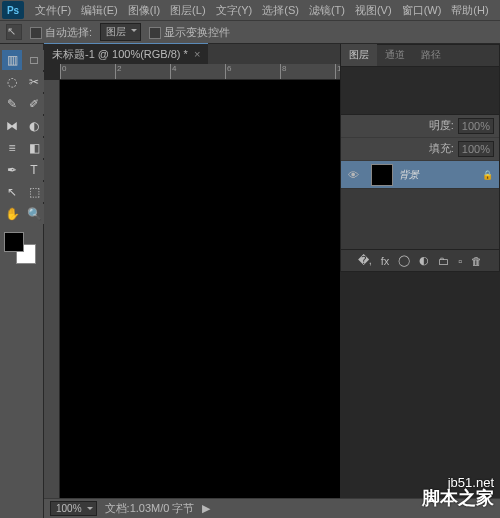  What do you see at coordinates (14, 32) in the screenshot?
I see `move-tool-icon: ↖` at bounding box center [14, 32].